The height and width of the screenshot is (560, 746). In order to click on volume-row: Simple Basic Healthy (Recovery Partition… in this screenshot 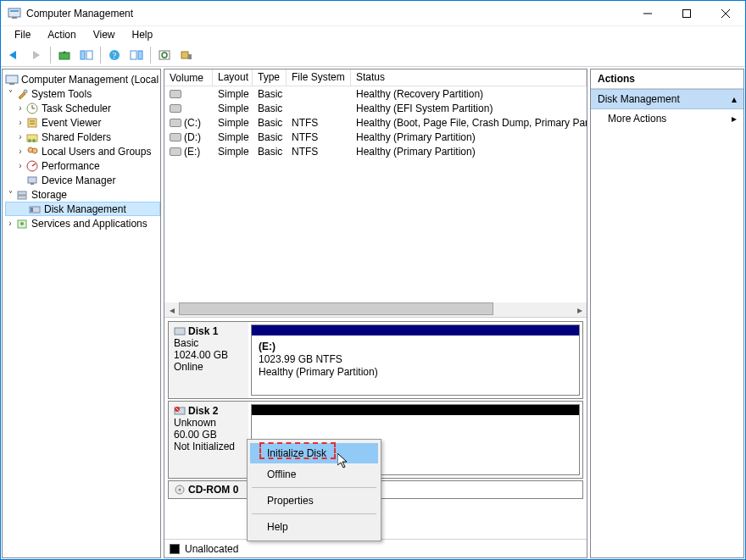, I will do `click(376, 93)`.